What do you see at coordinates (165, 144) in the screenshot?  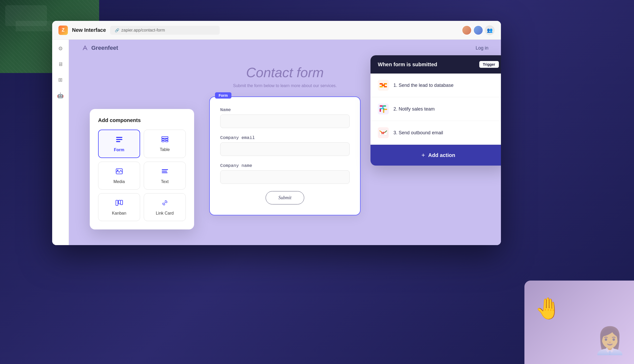 I see `component-table: Table` at bounding box center [165, 144].